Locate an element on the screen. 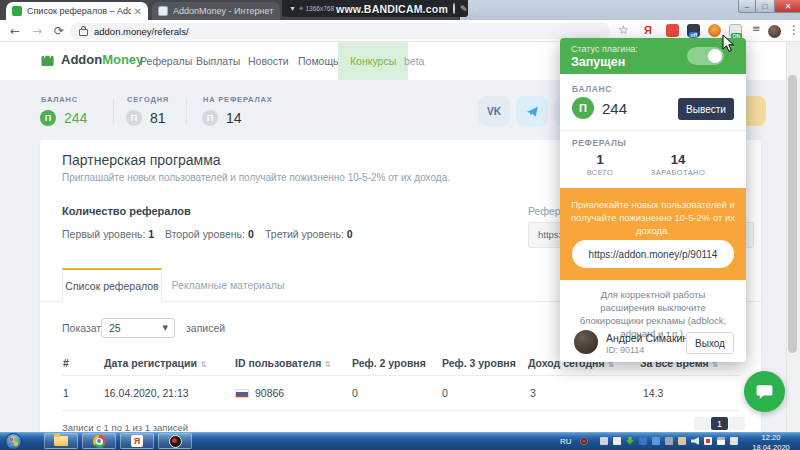 The image size is (800, 450). tab-promo-materials: Рекламные материалы is located at coordinates (228, 285).